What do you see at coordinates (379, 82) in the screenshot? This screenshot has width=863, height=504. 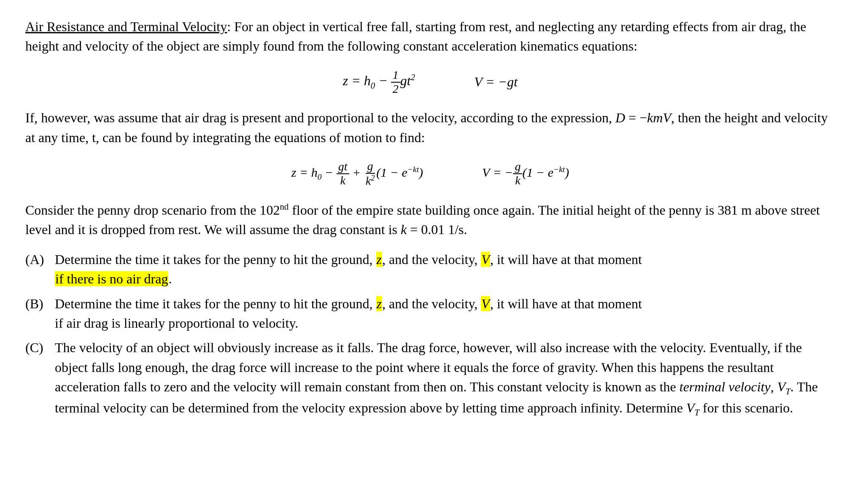 I see `equation-1-left: z = h0 − 12gt2` at bounding box center [379, 82].